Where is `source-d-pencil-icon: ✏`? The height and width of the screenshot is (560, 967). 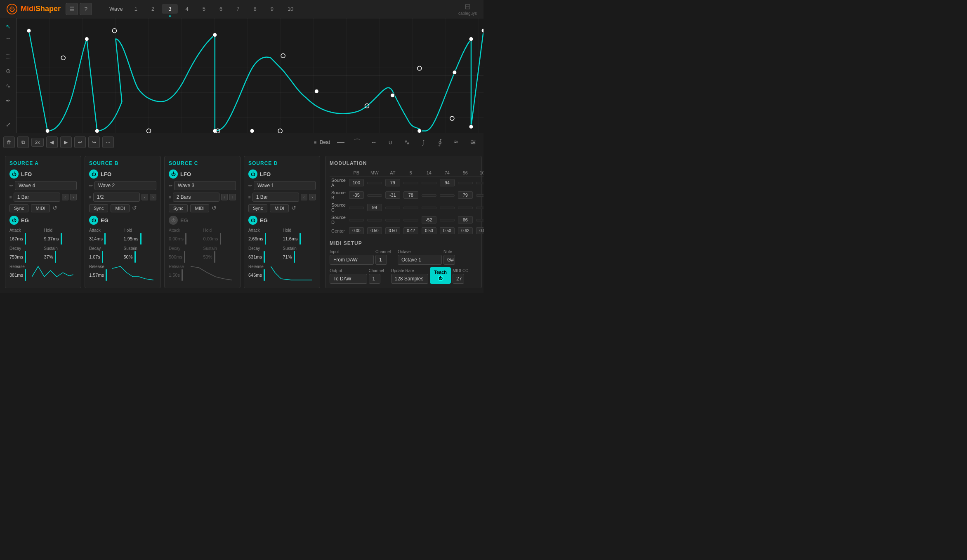
source-d-pencil-icon: ✏ is located at coordinates (250, 186).